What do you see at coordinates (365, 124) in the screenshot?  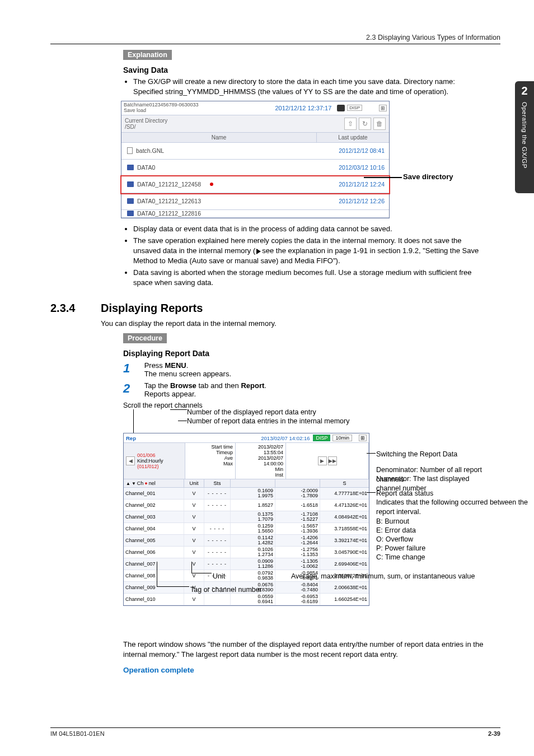 I see `refresh-button: ↻` at bounding box center [365, 124].